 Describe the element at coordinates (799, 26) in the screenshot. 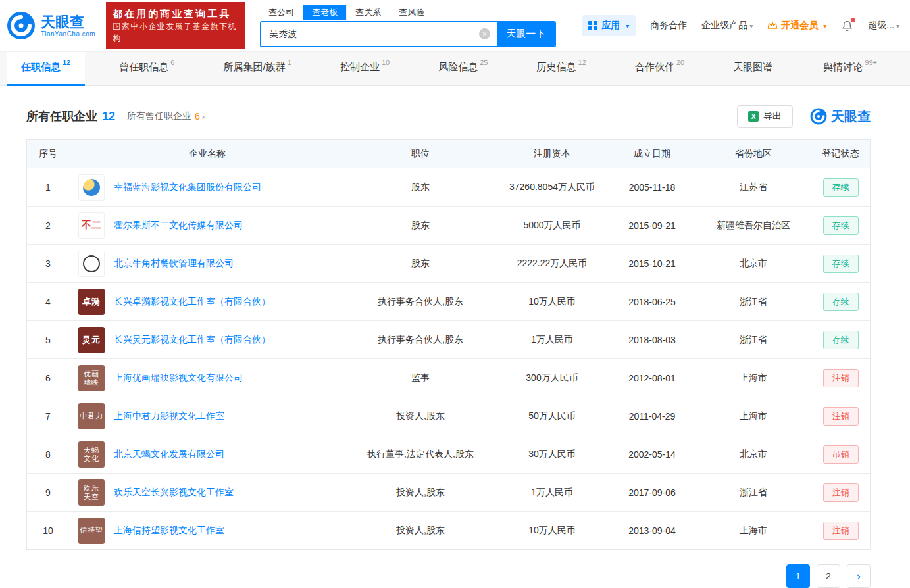

I see `open-vip-label: 开通会员` at that location.